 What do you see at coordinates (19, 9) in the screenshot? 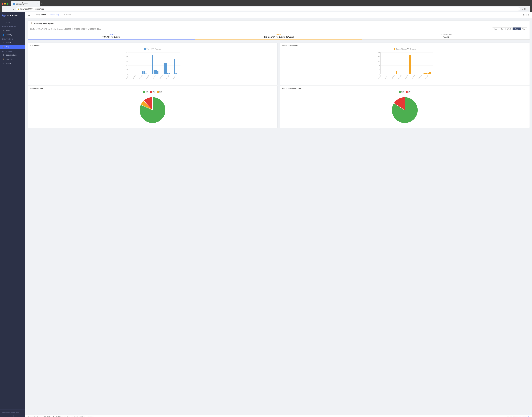
I see `lock-icon: 🔒` at bounding box center [19, 9].